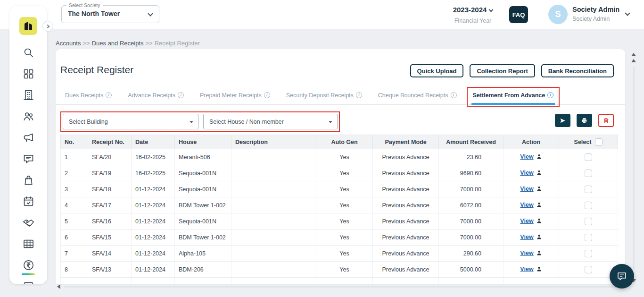  Describe the element at coordinates (502, 71) in the screenshot. I see `collection-report-button: Collection Report` at that location.